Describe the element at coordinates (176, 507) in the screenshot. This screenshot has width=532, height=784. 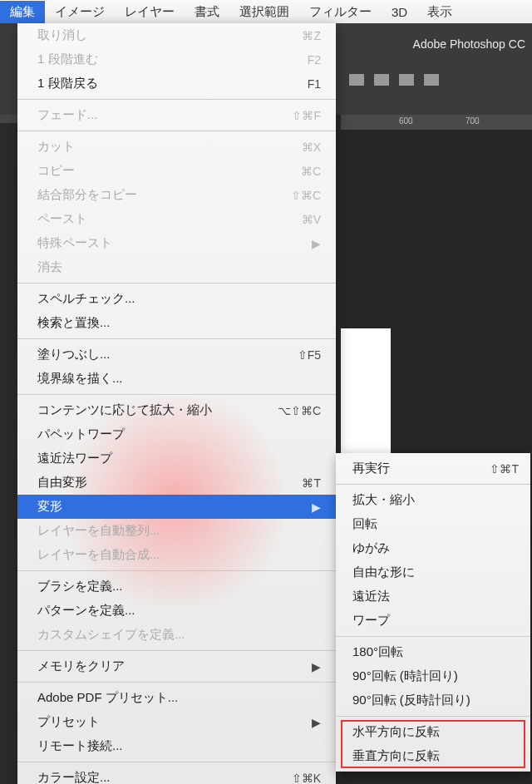
I see `menu-item: 変形▶` at that location.